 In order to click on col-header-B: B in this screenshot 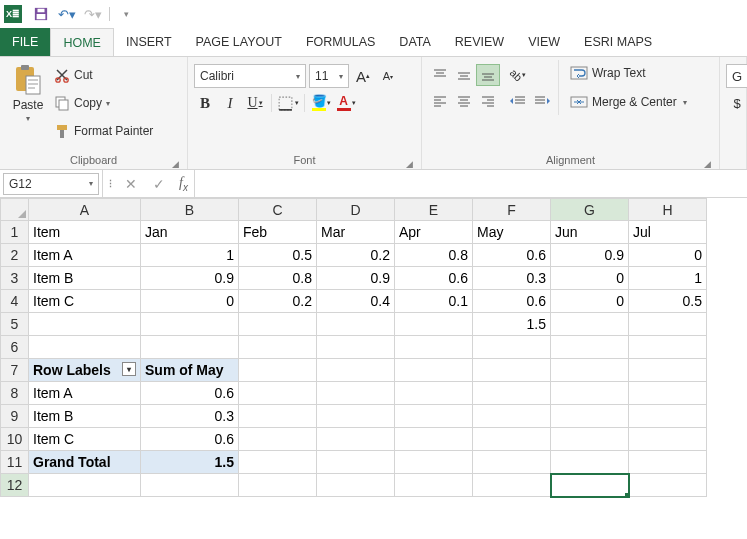, I will do `click(190, 210)`.